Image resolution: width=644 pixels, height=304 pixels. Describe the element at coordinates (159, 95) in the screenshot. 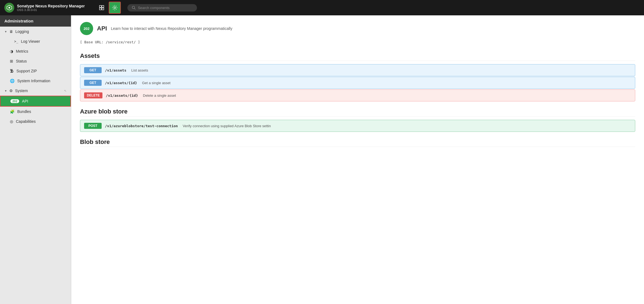

I see `endpoint-description: Delete a single asset` at that location.